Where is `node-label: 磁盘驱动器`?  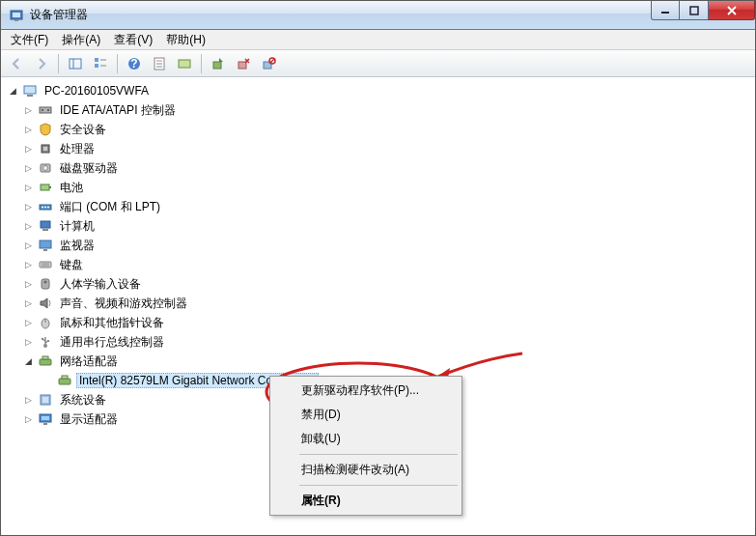 node-label: 磁盘驱动器 is located at coordinates (89, 168).